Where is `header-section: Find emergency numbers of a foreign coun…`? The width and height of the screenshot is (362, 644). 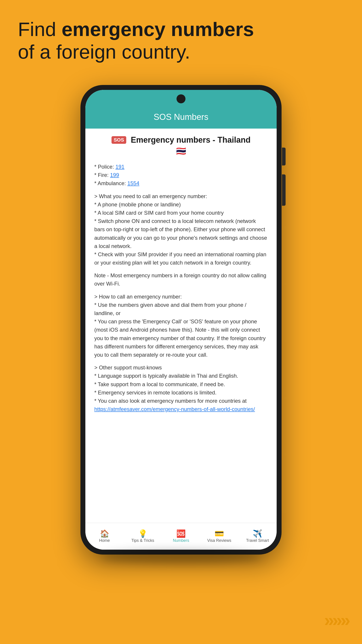 header-section: Find emergency numbers of a foreign coun… is located at coordinates (181, 40).